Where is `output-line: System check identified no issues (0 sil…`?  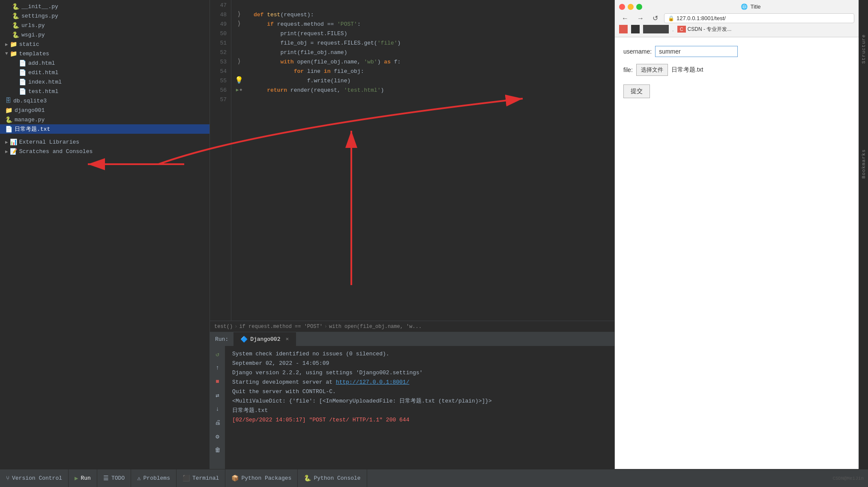 output-line: System check identified no issues (0 sil… is located at coordinates (420, 354).